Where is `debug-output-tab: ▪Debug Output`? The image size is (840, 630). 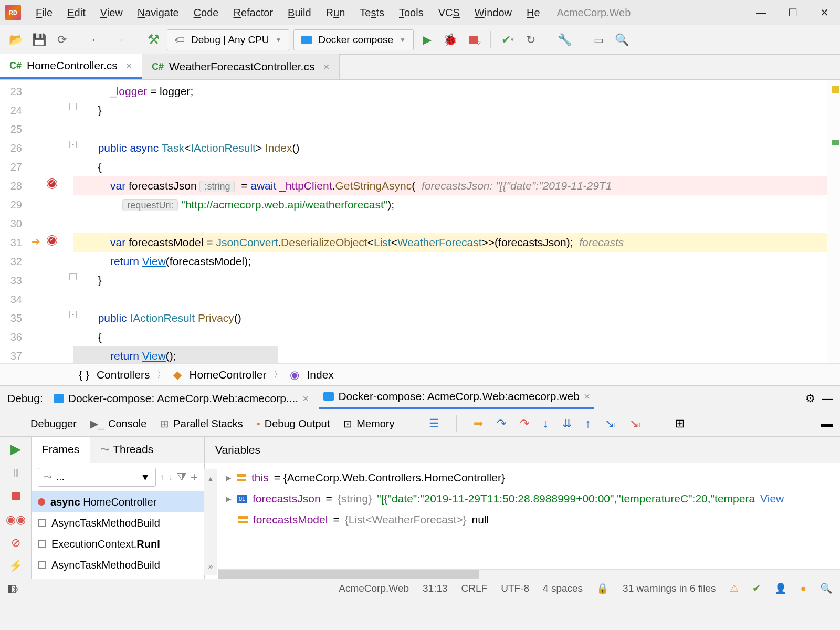
debug-output-tab: ▪Debug Output is located at coordinates (293, 424).